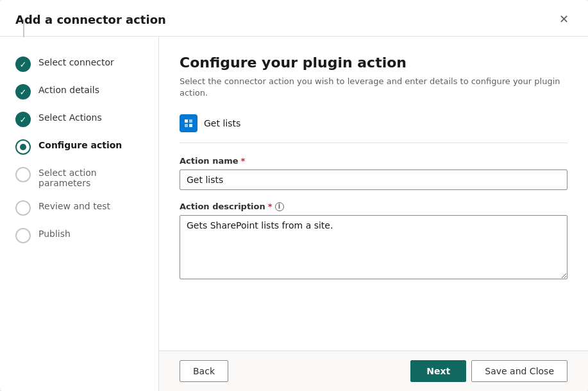 The width and height of the screenshot is (588, 391). What do you see at coordinates (373, 173) in the screenshot?
I see `action-name-group: Action name *` at bounding box center [373, 173].